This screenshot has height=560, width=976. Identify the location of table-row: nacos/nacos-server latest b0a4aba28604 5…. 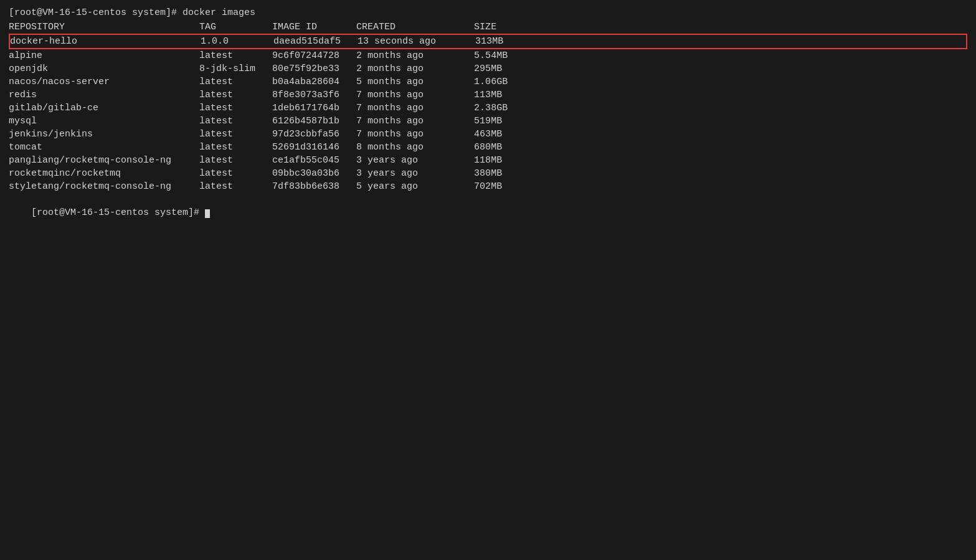
(488, 82).